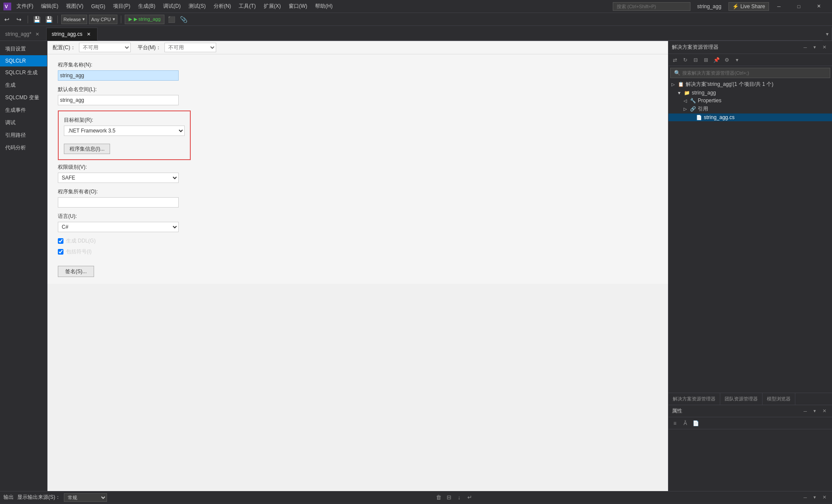 This screenshot has width=832, height=504. What do you see at coordinates (727, 60) in the screenshot?
I see `se-settings-button: ⚙` at bounding box center [727, 60].